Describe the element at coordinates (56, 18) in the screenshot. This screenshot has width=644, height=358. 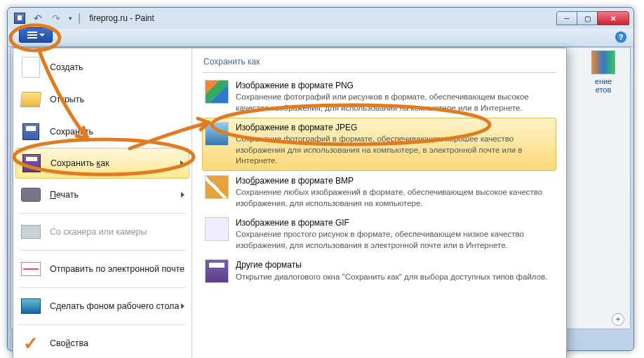
I see `qat-redo-button: ↷` at that location.